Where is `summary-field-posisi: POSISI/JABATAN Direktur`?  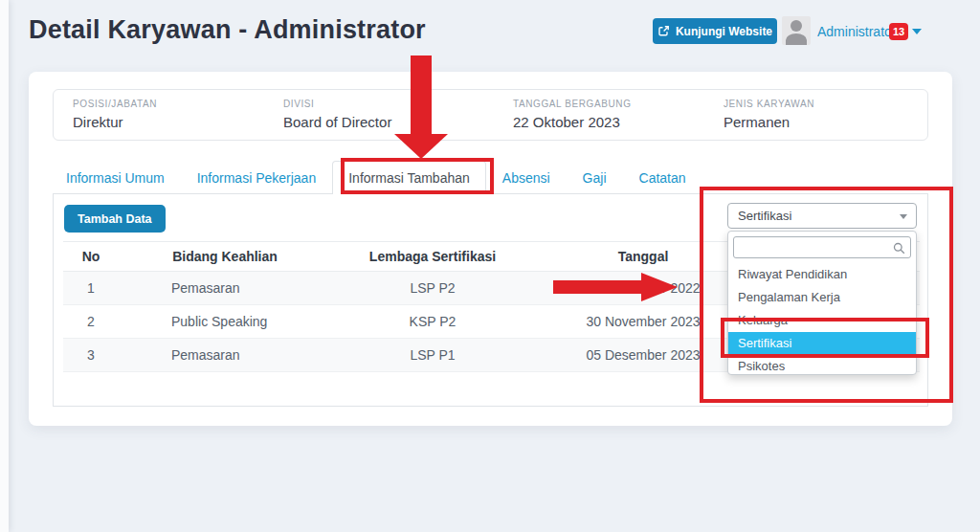 summary-field-posisi: POSISI/JABATAN Direktur is located at coordinates (115, 115).